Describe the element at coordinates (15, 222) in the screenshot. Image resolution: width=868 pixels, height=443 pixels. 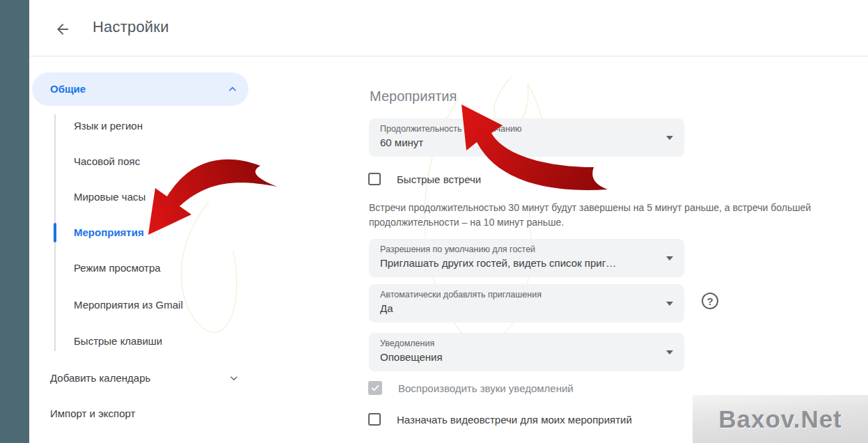
I see `left-edge-strip` at that location.